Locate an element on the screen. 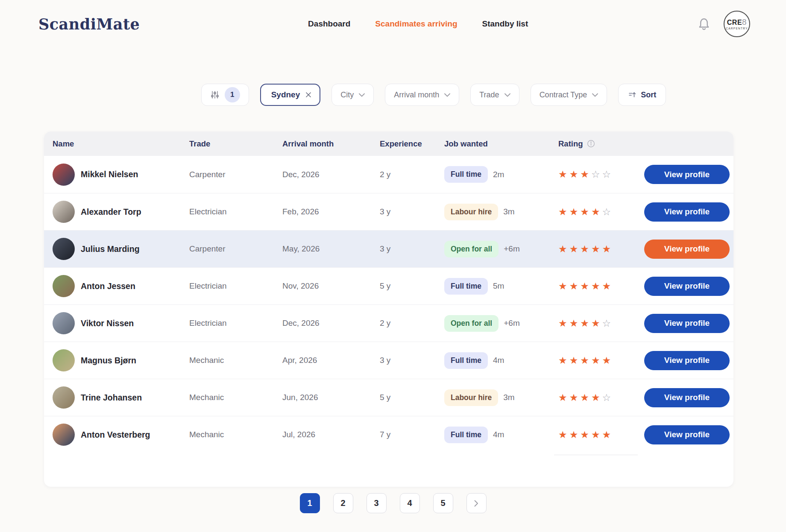 The image size is (786, 532). next-page-button is located at coordinates (477, 503).